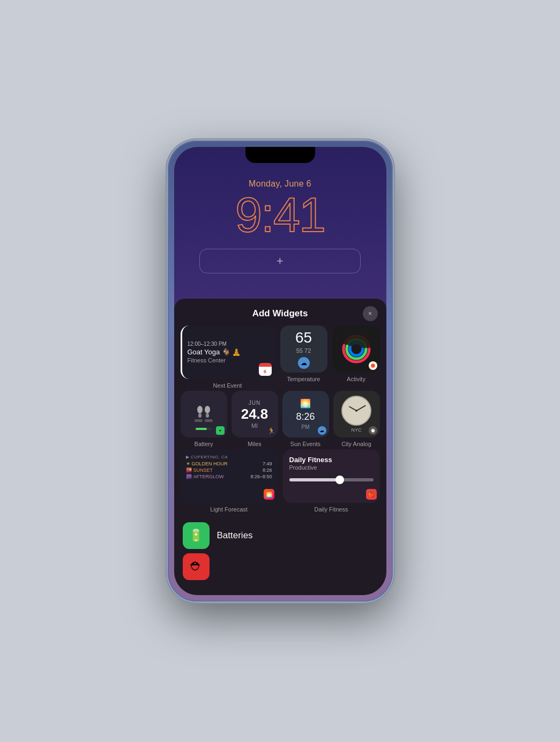  What do you see at coordinates (305, 419) in the screenshot?
I see `sun-events-widget-item: 🌅 8:26 PM ☁ Sun Events` at bounding box center [305, 419].